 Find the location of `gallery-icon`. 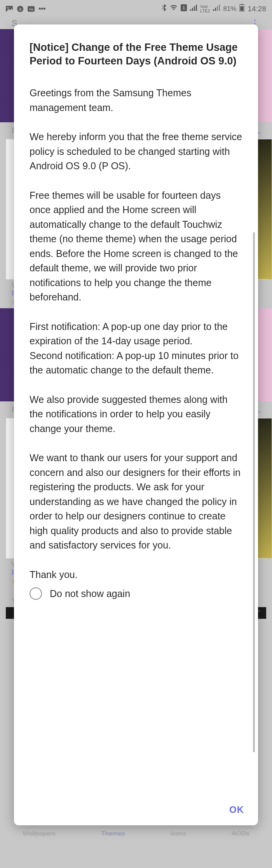

gallery-icon is located at coordinates (9, 9).